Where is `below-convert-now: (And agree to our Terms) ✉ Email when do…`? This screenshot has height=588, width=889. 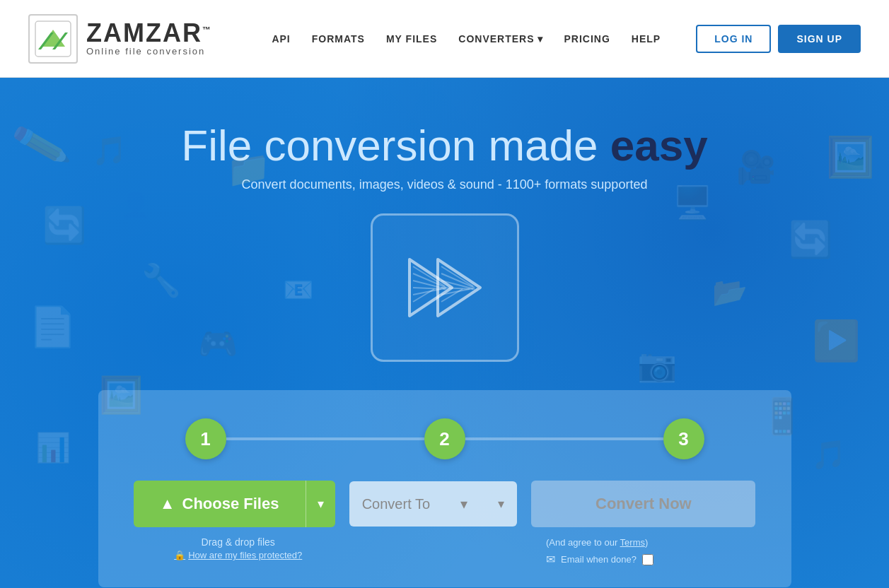
below-convert-now: (And agree to our Terms) ✉ Email when do… is located at coordinates (651, 551).